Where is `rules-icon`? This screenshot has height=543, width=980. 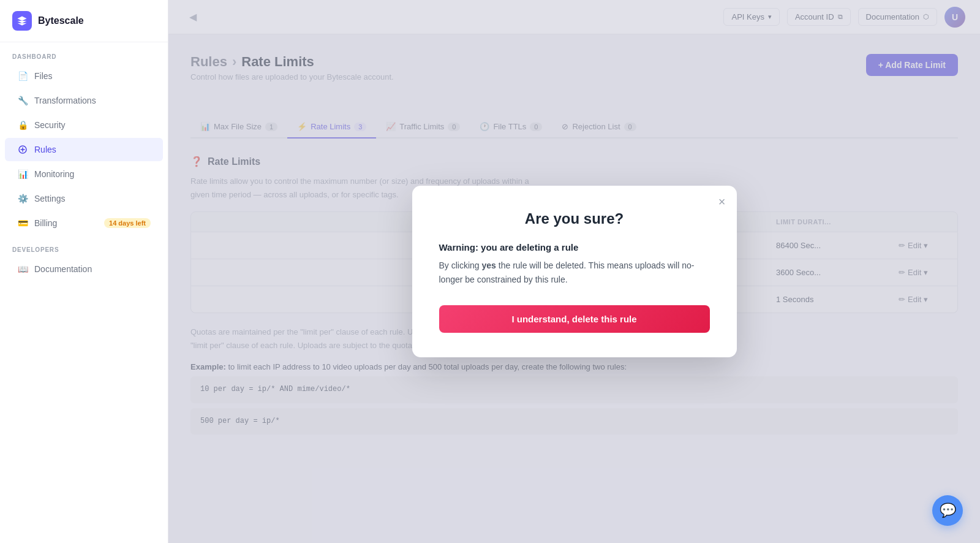
rules-icon is located at coordinates (23, 150).